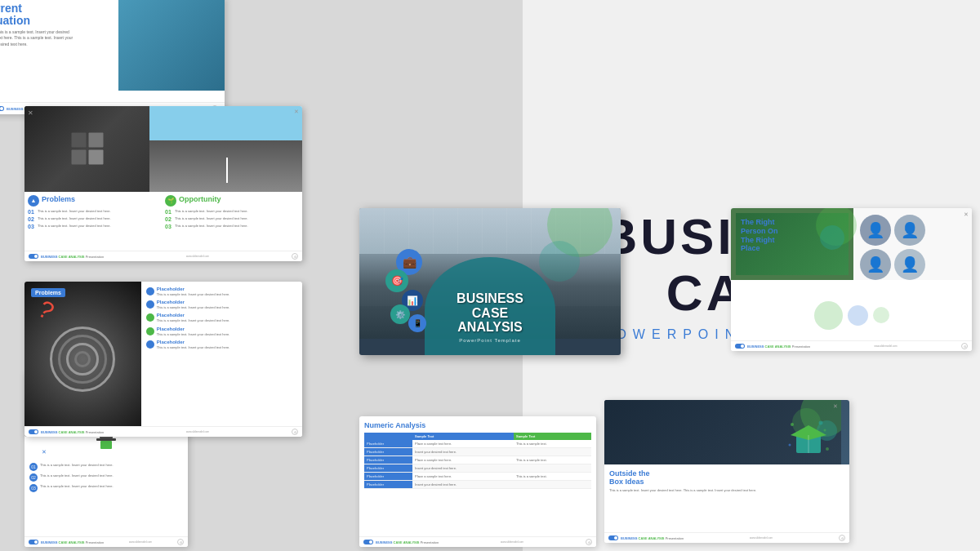 The image size is (980, 551). I want to click on bulb-url: www.slidemodel.com, so click(140, 542).